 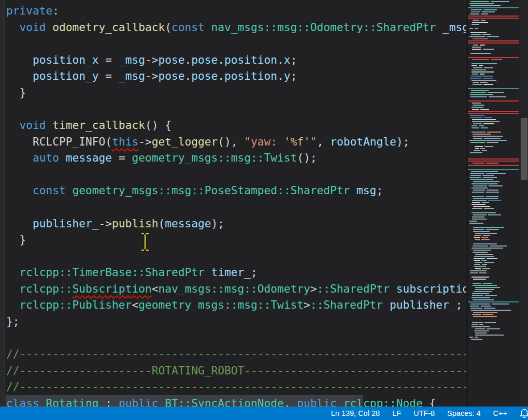 What do you see at coordinates (366, 191) in the screenshot?
I see `code-token: msg` at bounding box center [366, 191].